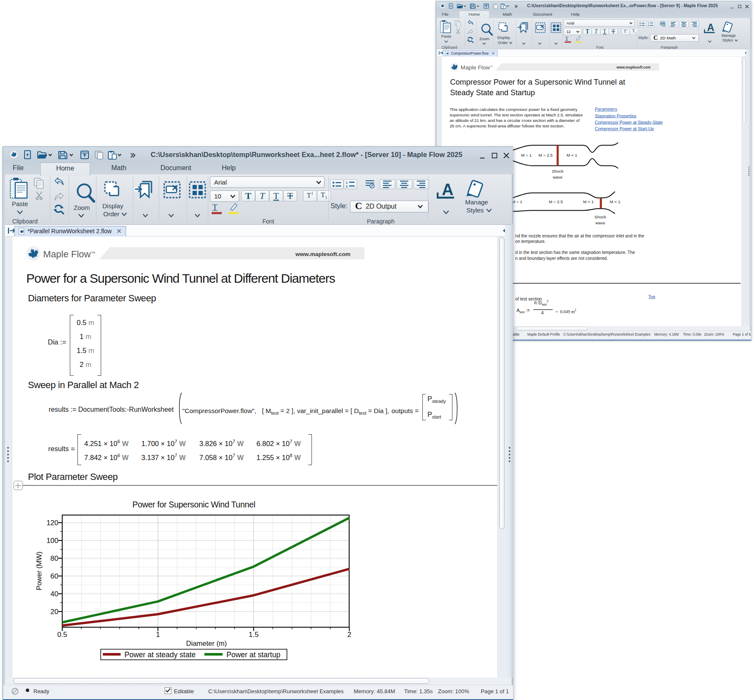 The width and height of the screenshot is (755, 700). What do you see at coordinates (54, 612) in the screenshot?
I see `svg-text: 20` at bounding box center [54, 612].